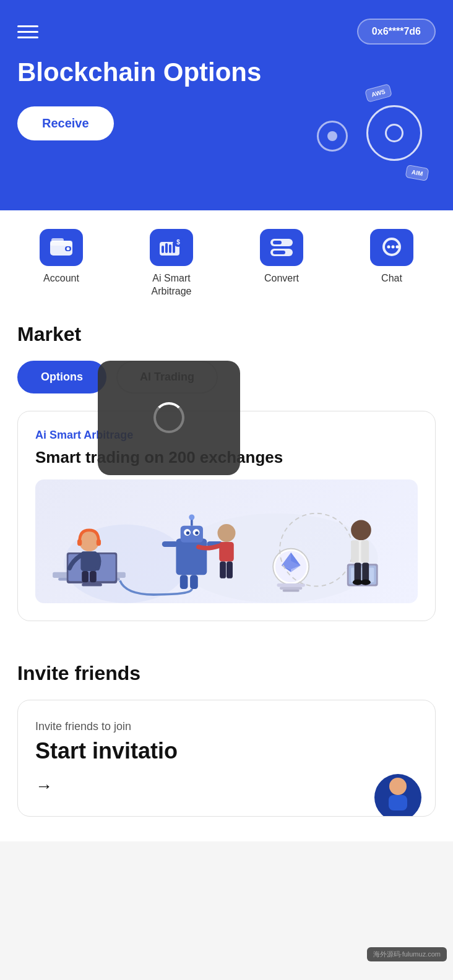  Describe the element at coordinates (373, 136) in the screenshot. I see `header-graphic: AWS AIM` at that location.